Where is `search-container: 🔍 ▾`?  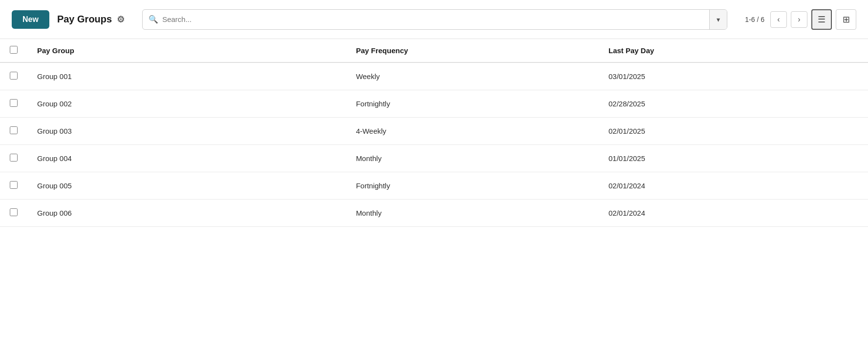 search-container: 🔍 ▾ is located at coordinates (435, 20).